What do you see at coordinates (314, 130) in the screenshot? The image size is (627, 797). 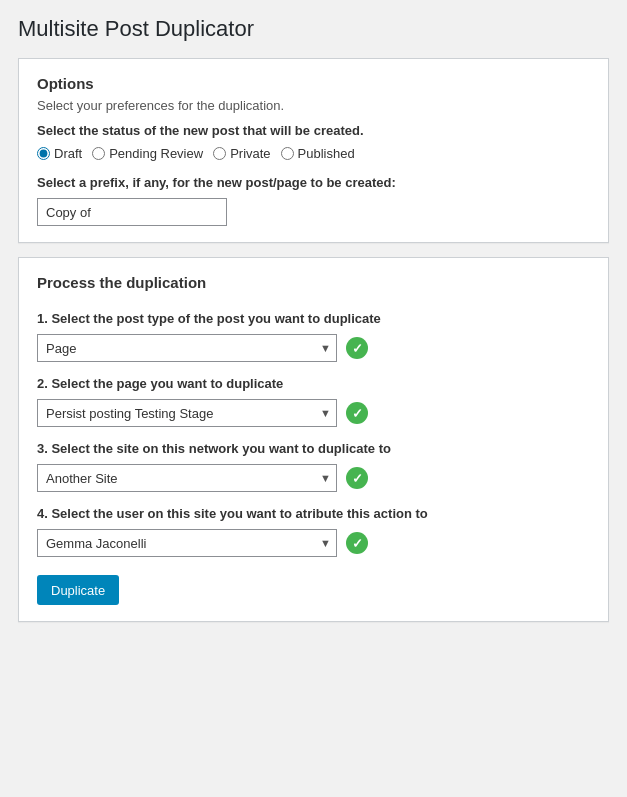 I see `status-select-label: Select the status of the new post that w…` at bounding box center [314, 130].